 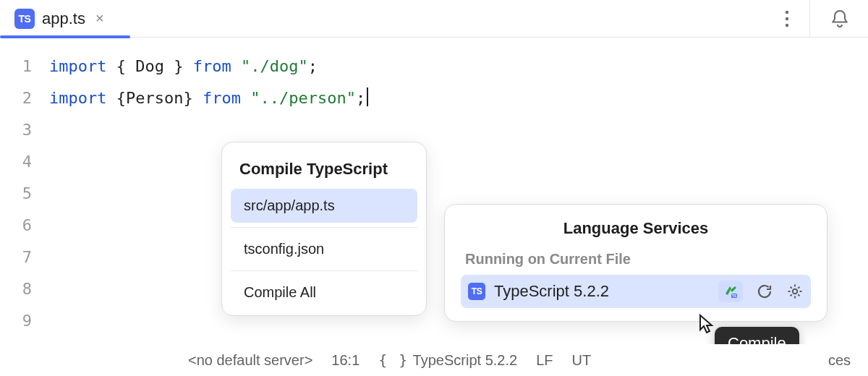 What do you see at coordinates (324, 249) in the screenshot?
I see `compile-item-tsconfig: tsconfig.json` at bounding box center [324, 249].